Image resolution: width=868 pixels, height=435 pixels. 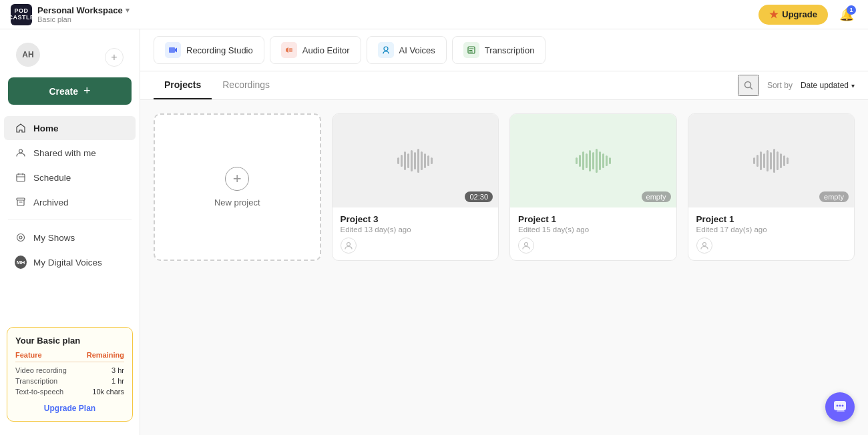 I want to click on topbar-right: ★ Upgrade 🔔 1, so click(x=808, y=15).